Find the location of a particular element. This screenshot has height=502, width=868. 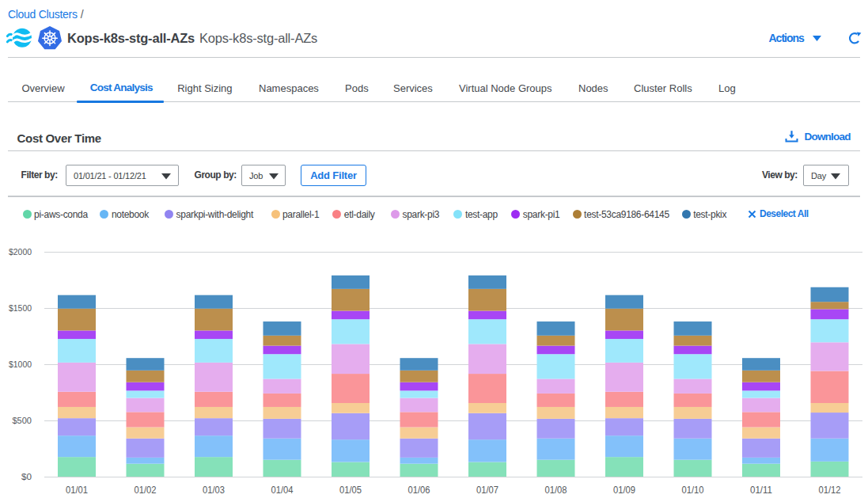

svg-text: 01/06 is located at coordinates (419, 490).